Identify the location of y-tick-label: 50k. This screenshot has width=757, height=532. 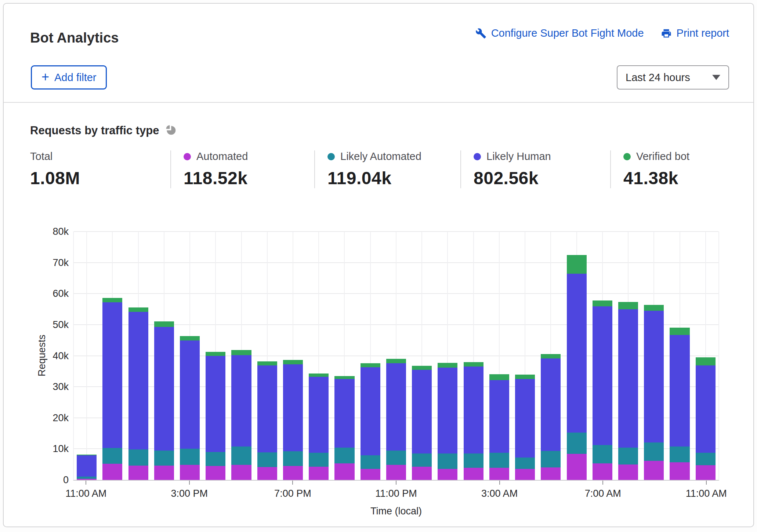
(61, 325).